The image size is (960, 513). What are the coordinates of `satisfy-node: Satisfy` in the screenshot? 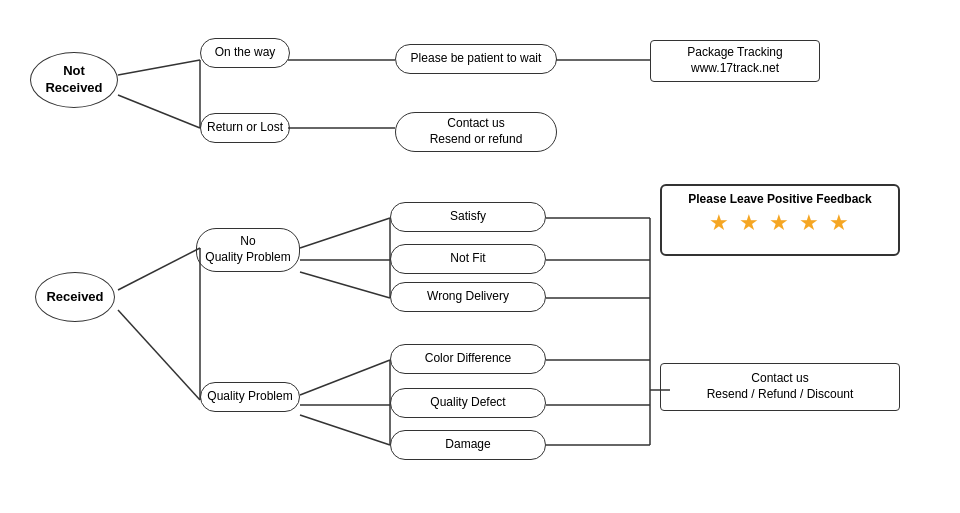 It's located at (468, 217).